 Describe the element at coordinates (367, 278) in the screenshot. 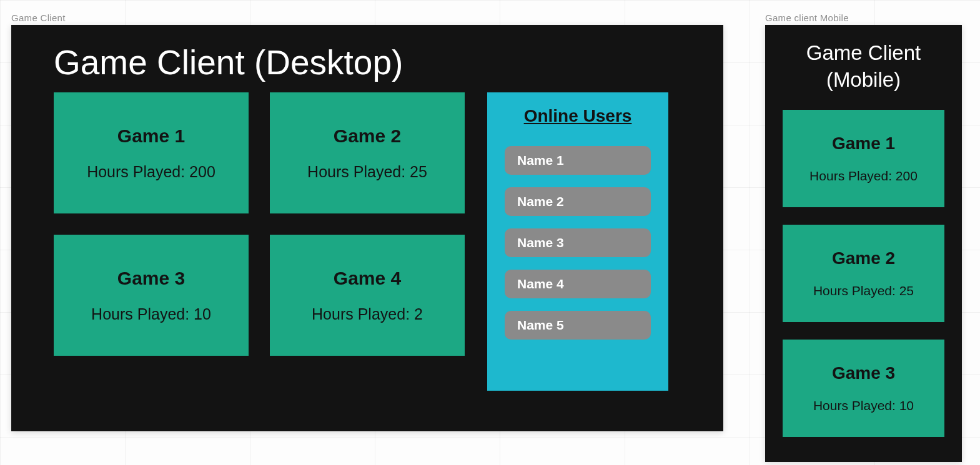

I see `game-name: Game 4` at that location.